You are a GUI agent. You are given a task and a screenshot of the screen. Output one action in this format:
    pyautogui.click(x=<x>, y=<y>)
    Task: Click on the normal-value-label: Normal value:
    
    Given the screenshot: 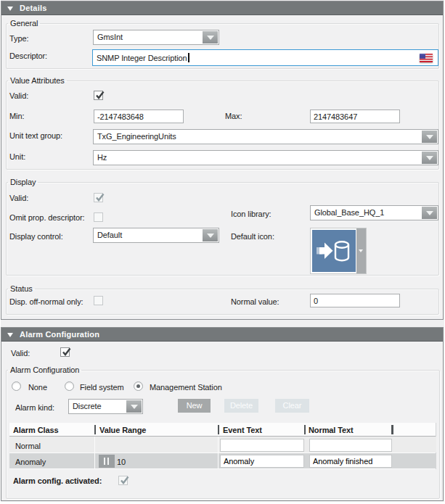 What is the action you would take?
    pyautogui.click(x=256, y=302)
    